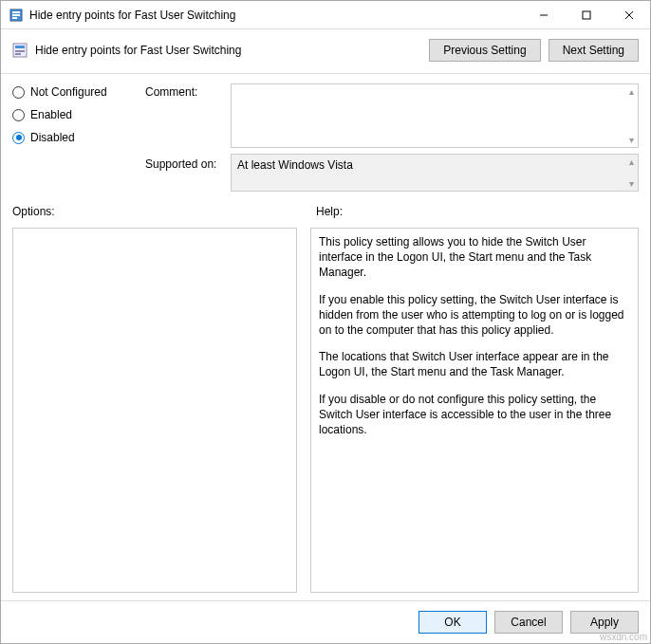 This screenshot has height=644, width=651. Describe the element at coordinates (329, 212) in the screenshot. I see `help-label: Help:` at that location.